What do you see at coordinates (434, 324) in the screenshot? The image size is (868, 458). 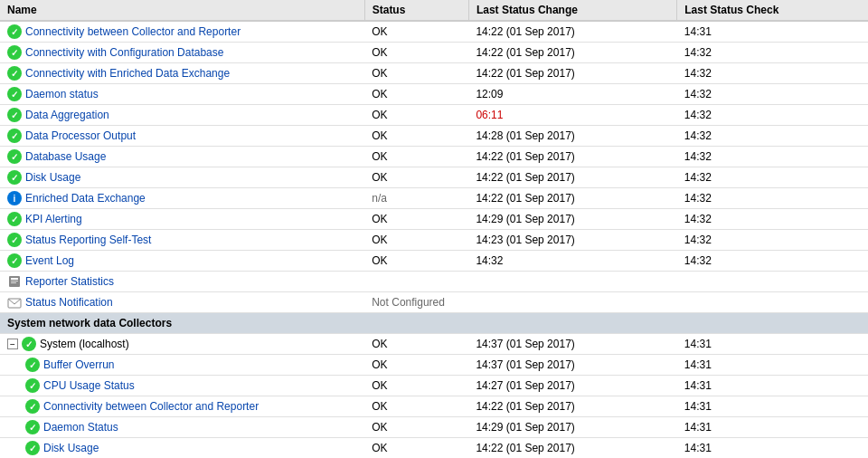 I see `table-row: System network data Collectors` at bounding box center [434, 324].